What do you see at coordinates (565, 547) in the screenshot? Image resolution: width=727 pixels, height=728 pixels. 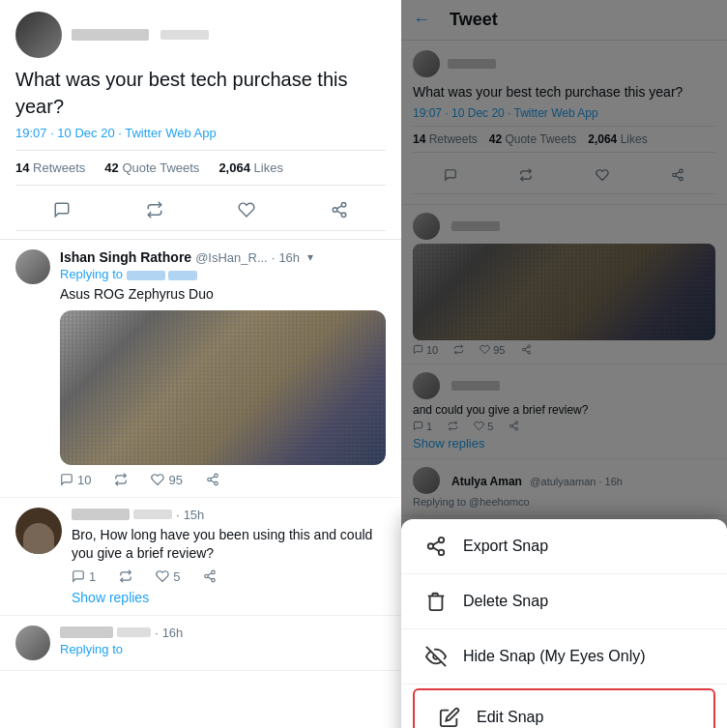 I see `export-snap-item: Export Snap` at bounding box center [565, 547].